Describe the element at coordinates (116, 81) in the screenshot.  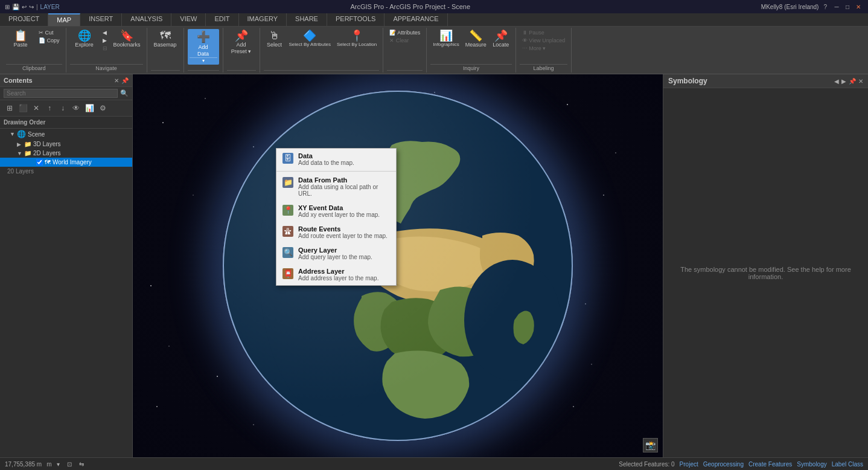
I see `close-contents-button: ✕` at that location.